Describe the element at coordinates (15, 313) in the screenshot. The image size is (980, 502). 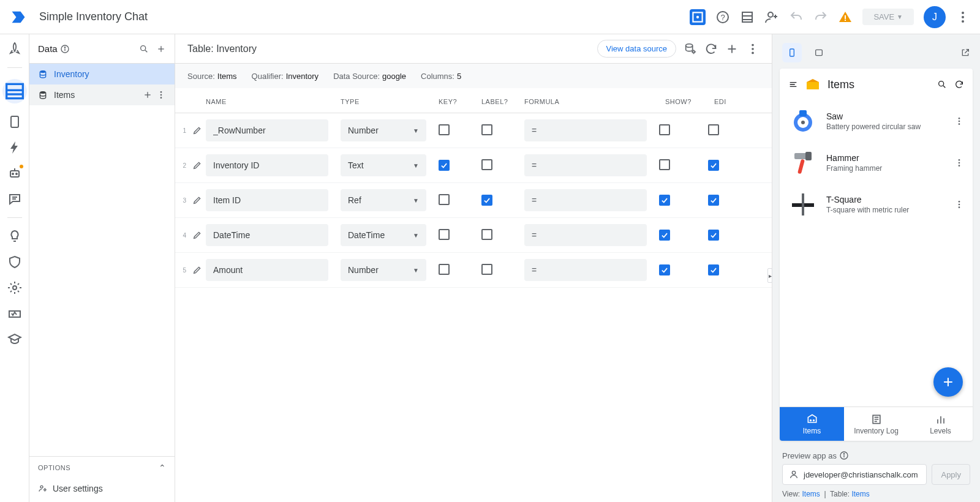
I see `rail-manage-icon` at that location.